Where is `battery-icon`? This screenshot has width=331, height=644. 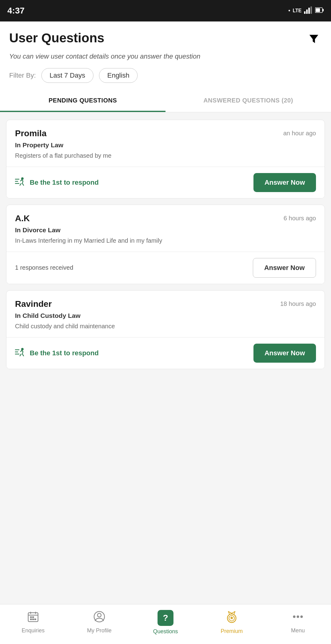
battery-icon is located at coordinates (319, 11).